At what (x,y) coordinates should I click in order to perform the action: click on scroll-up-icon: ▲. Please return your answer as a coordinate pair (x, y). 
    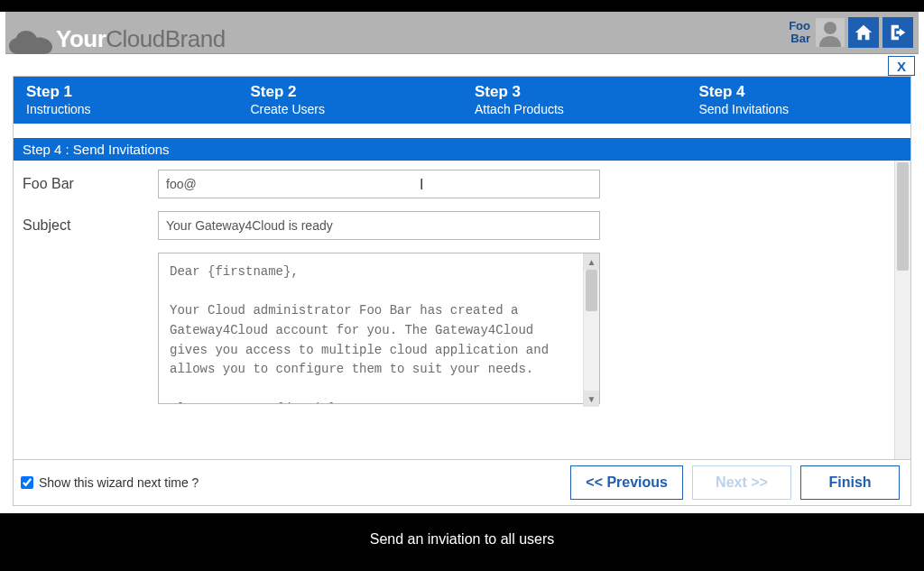
    Looking at the image, I should click on (592, 262).